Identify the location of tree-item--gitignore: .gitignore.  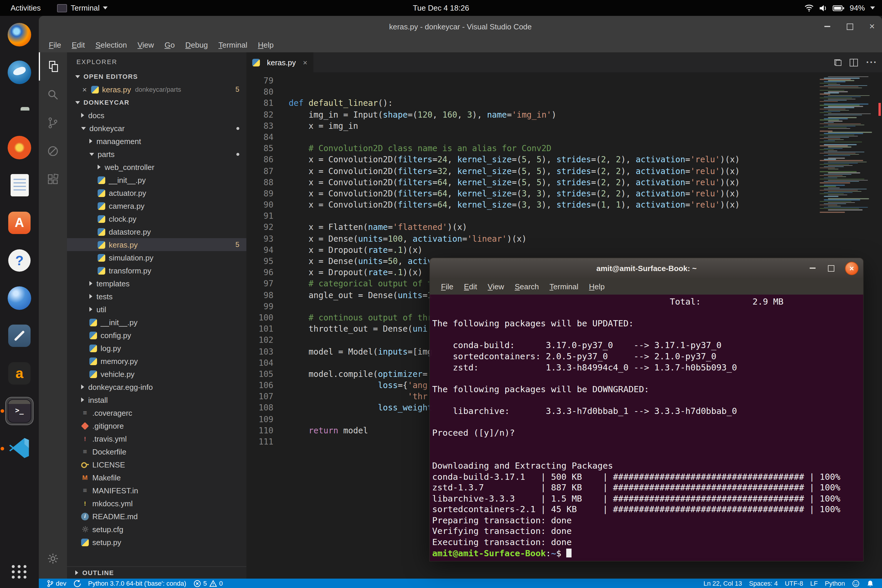
(157, 426).